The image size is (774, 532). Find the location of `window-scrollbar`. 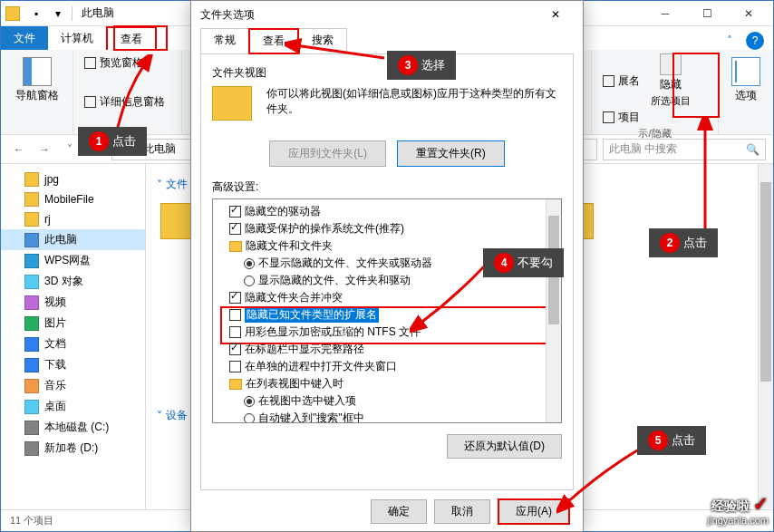

window-scrollbar is located at coordinates (765, 336).